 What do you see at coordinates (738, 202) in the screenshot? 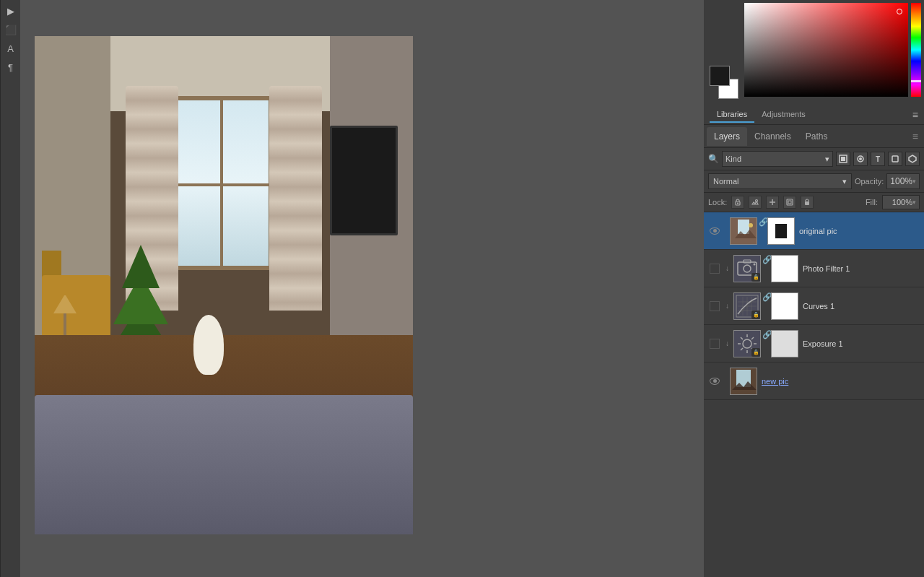
I see `lock-pixels-btn` at bounding box center [738, 202].